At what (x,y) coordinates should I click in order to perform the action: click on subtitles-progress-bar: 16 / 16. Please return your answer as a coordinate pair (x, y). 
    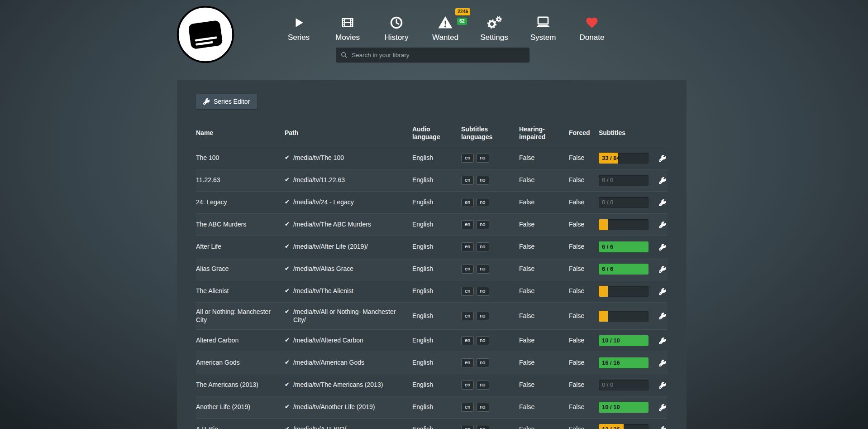
    Looking at the image, I should click on (624, 363).